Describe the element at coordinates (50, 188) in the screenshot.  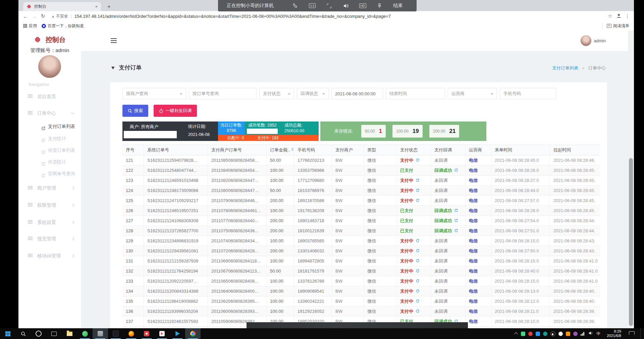
I see `sidebar-item-merchant-mgmt: 商户管理` at that location.